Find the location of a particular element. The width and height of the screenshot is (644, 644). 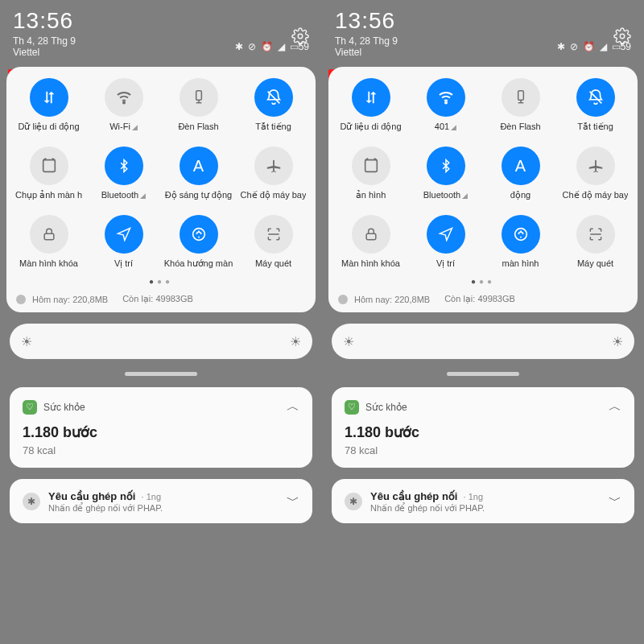

qs-tile-label: động is located at coordinates (520, 195).